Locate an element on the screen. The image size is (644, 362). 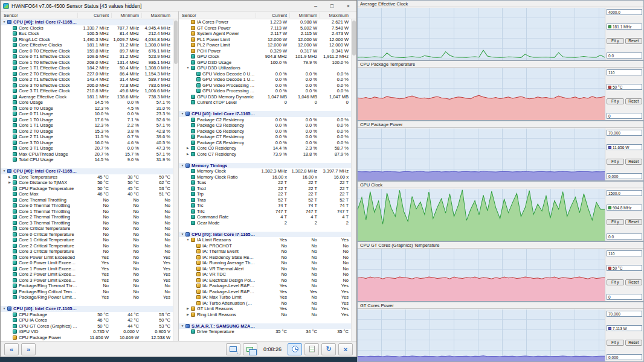
current-value-box: 904.8 MHz is located at coordinates (625, 208).